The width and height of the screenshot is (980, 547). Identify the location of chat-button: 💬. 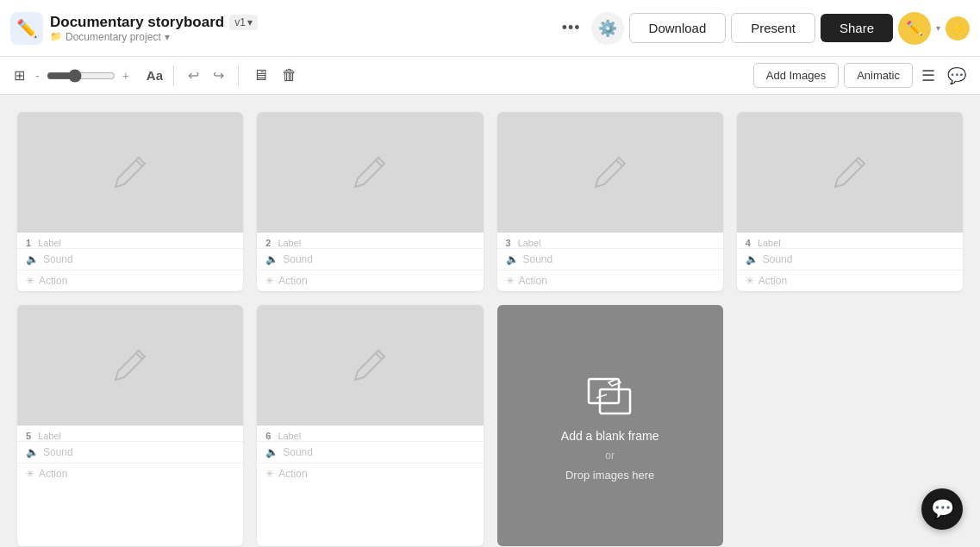
(942, 509).